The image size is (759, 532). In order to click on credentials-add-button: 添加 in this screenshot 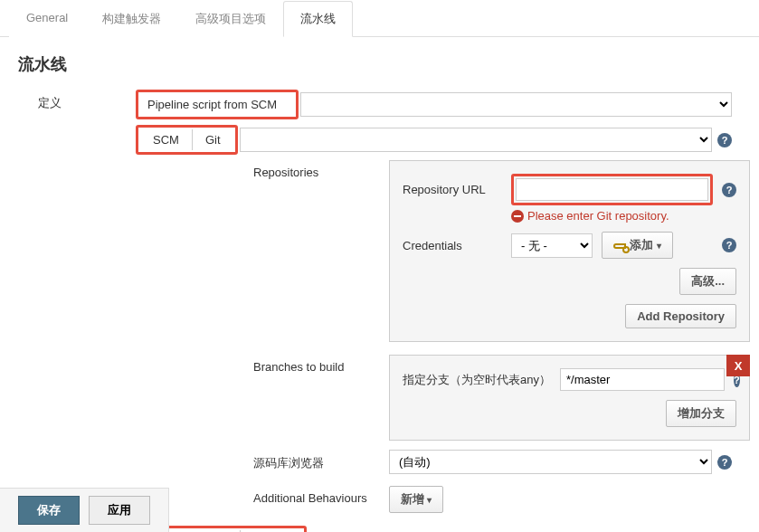, I will do `click(637, 245)`.